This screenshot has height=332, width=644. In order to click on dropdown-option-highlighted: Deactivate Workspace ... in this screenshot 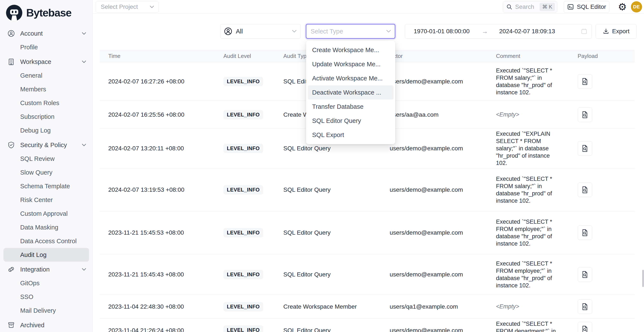, I will do `click(350, 92)`.